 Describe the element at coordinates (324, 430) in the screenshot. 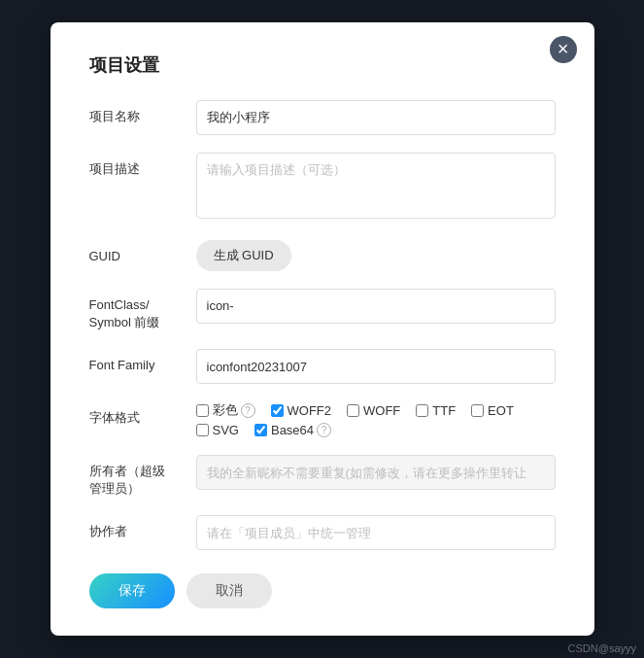

I see `base64-help-icon: ?` at that location.